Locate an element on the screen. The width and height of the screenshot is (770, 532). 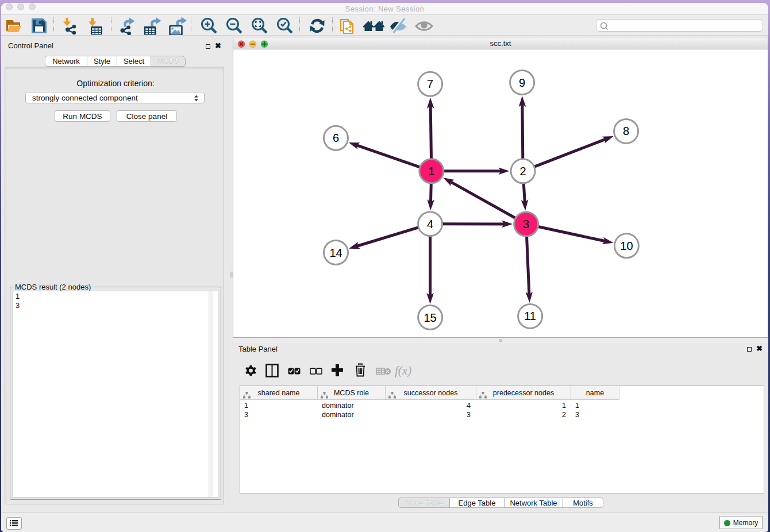
svg-text: 4 is located at coordinates (430, 224).